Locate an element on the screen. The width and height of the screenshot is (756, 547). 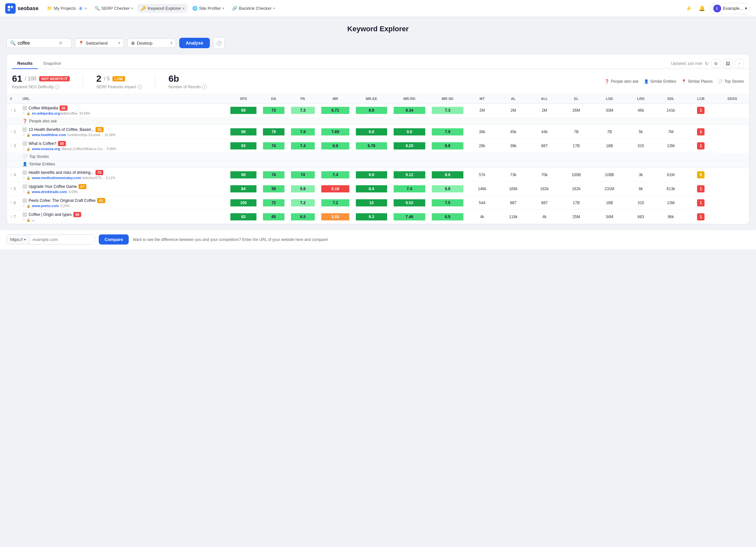
metric-sdss: 2 is located at coordinates (701, 132).